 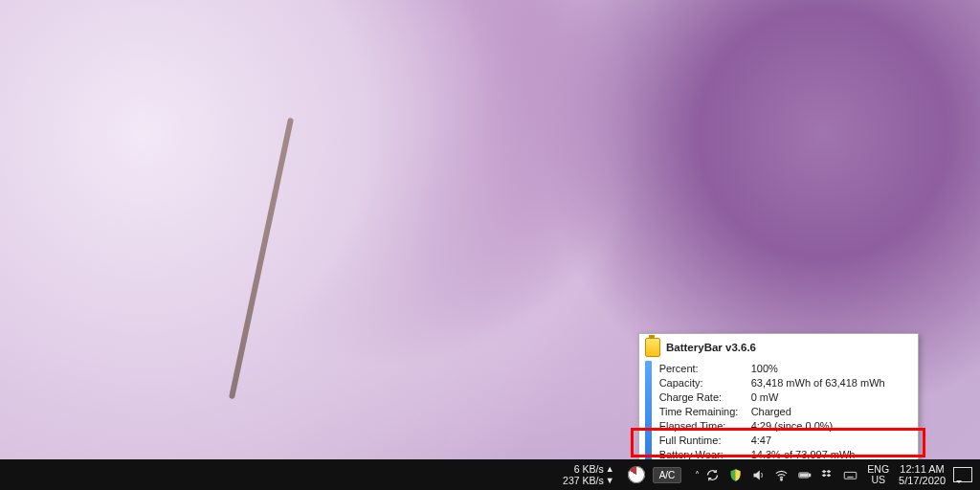 I want to click on disk-usage-pie-icon, so click(x=636, y=475).